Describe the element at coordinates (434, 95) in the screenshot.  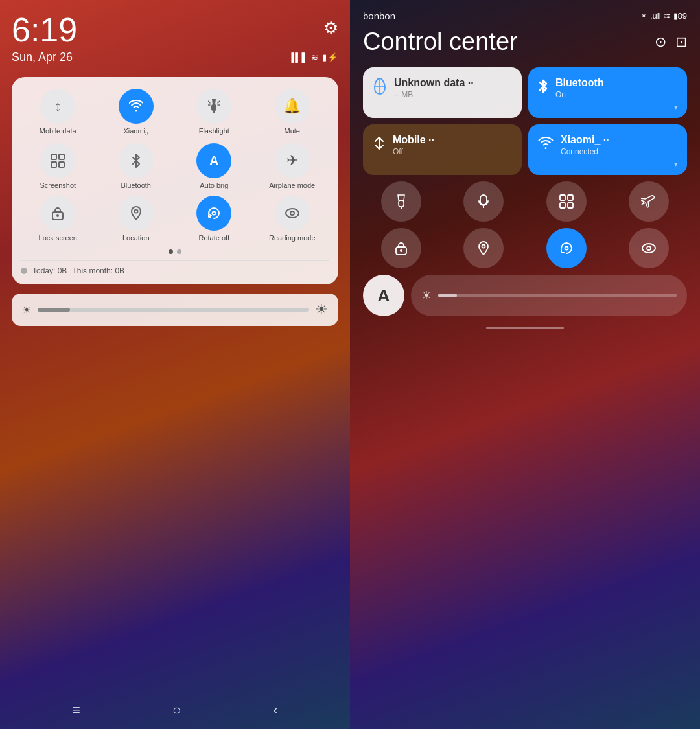
I see `data-tile-sub: -- MB` at that location.